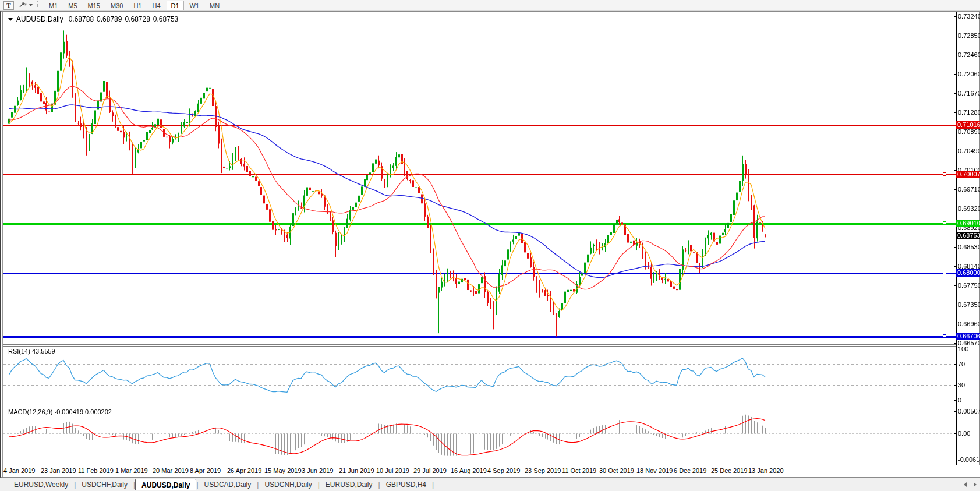 This screenshot has height=491, width=980. Describe the element at coordinates (58, 471) in the screenshot. I see `date-tick-label: 23 Jan 2019` at that location.